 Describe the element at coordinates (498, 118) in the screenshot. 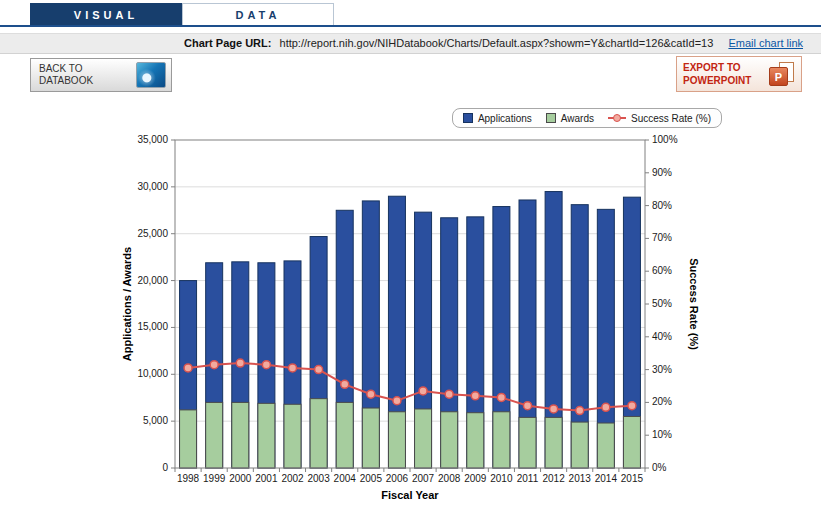

I see `legend-item-applications: Applications` at that location.